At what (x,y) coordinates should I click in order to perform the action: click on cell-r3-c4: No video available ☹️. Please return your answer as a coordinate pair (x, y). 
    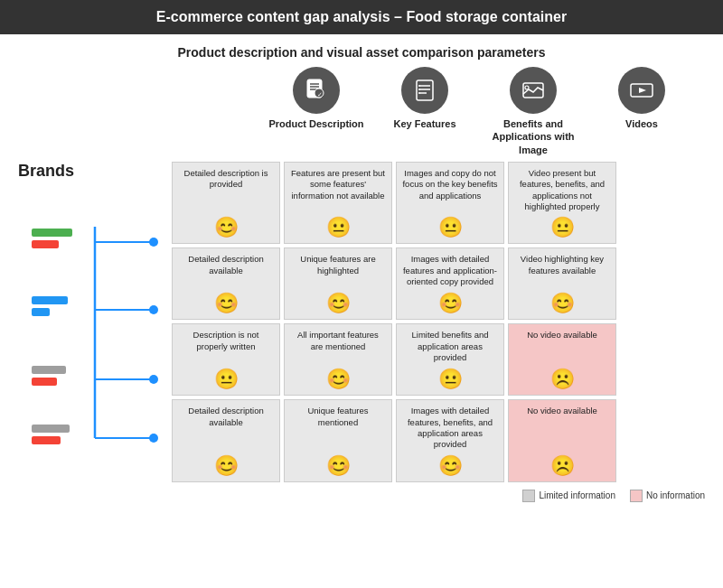
    Looking at the image, I should click on (562, 359).